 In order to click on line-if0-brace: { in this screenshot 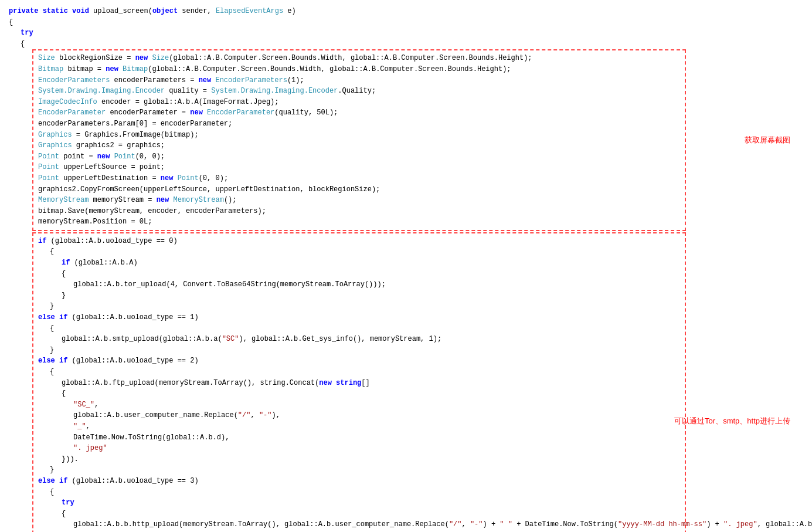, I will do `click(359, 252)`.